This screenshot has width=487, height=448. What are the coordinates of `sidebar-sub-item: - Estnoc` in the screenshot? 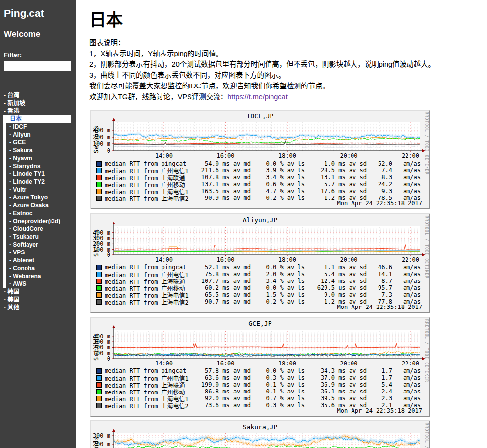 It's located at (40, 213).